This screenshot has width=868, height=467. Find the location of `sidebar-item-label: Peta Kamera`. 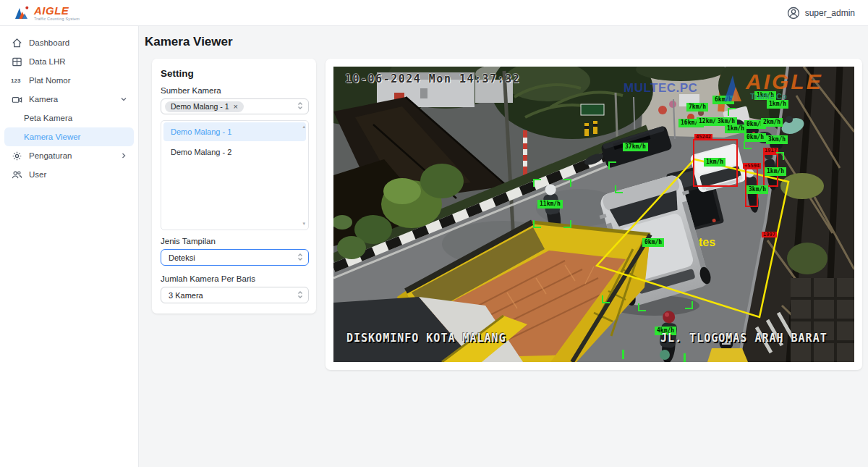

sidebar-item-label: Peta Kamera is located at coordinates (76, 118).